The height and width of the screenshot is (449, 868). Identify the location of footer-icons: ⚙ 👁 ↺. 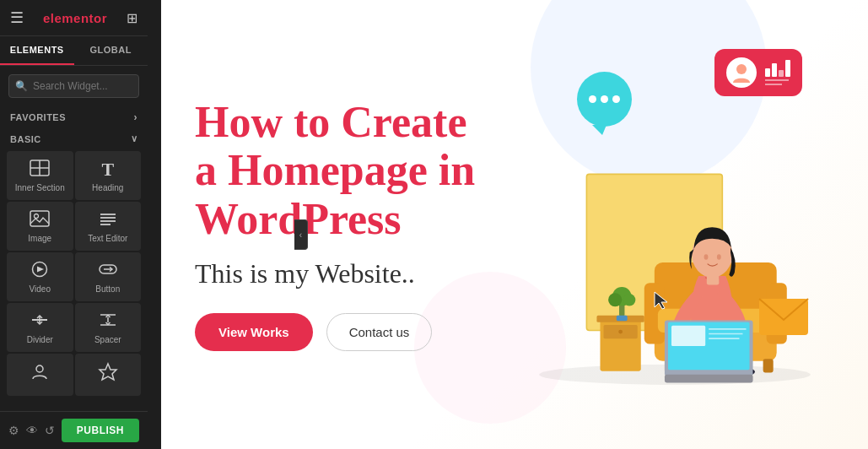
(32, 430).